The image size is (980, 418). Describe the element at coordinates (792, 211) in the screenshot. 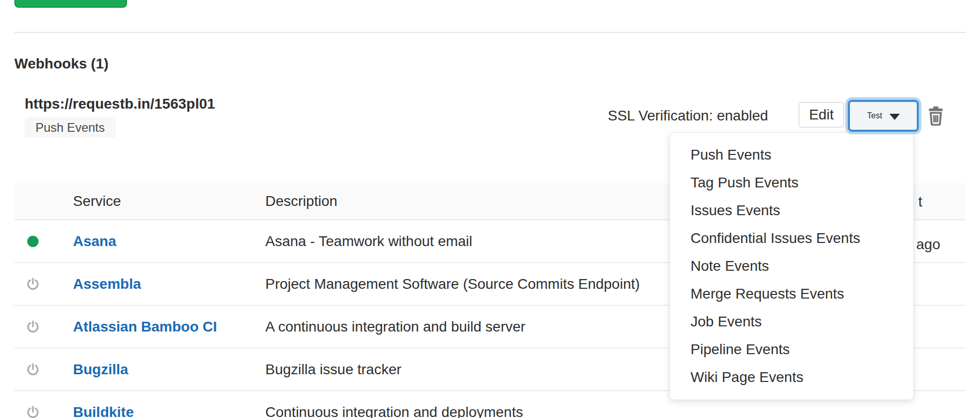

I see `menu-item-issues-events: Issues Events` at that location.